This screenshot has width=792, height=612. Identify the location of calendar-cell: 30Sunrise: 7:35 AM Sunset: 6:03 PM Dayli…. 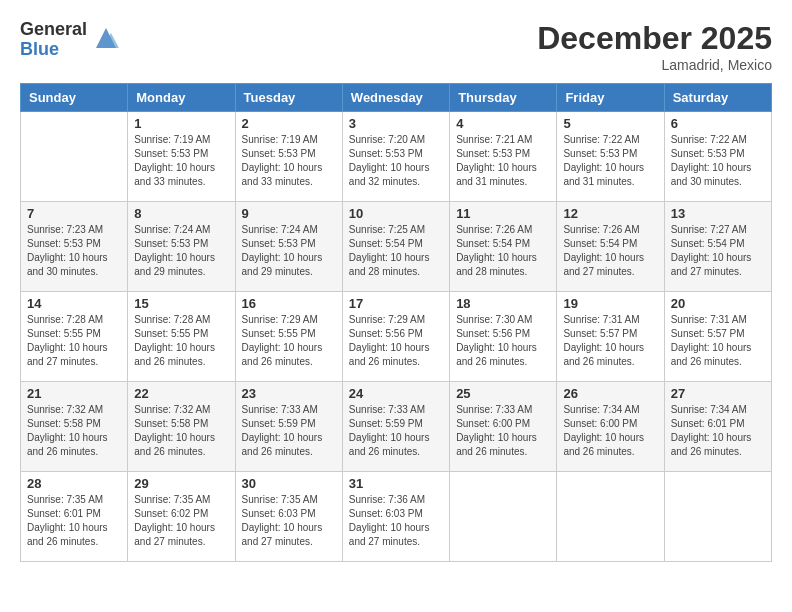
(288, 517).